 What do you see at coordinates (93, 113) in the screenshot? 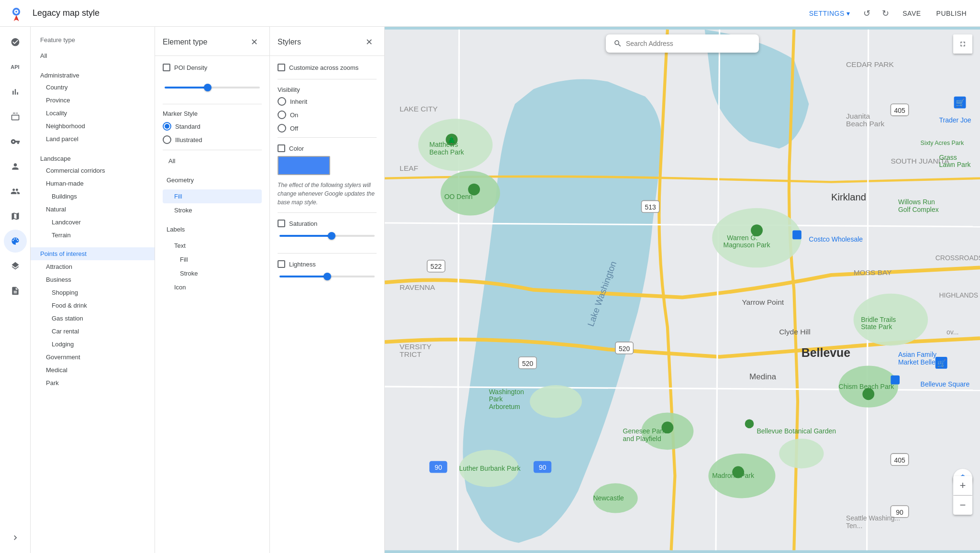
I see `feature-item-locality: Locality` at bounding box center [93, 113].